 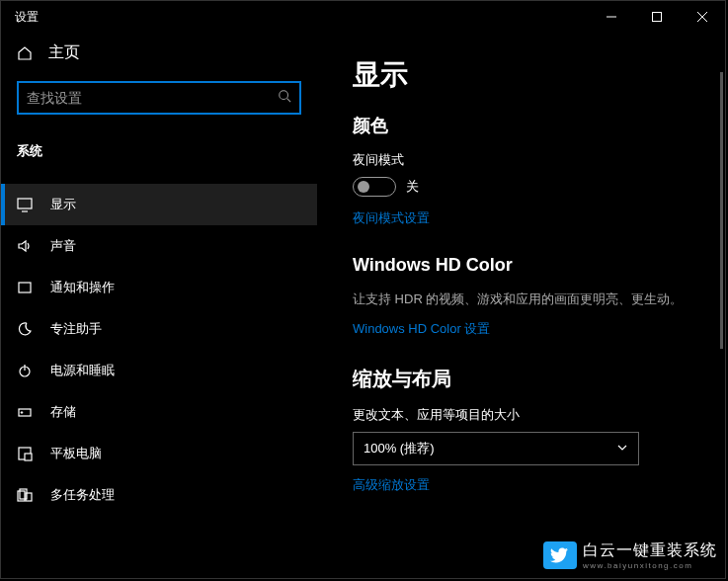 What do you see at coordinates (159, 205) in the screenshot?
I see `sidebar-item-display: 显示` at bounding box center [159, 205].